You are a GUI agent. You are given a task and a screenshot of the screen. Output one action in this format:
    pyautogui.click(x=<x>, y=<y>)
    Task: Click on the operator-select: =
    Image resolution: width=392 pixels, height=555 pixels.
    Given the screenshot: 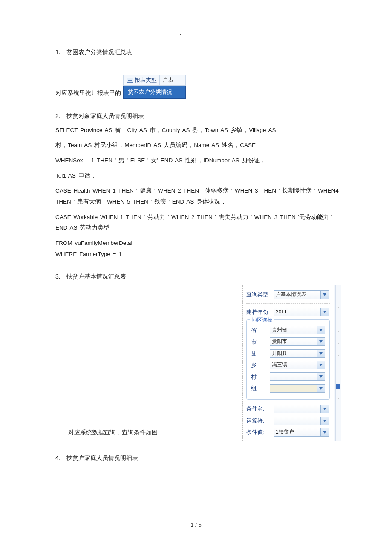 What is the action you would take?
    pyautogui.click(x=301, y=421)
    